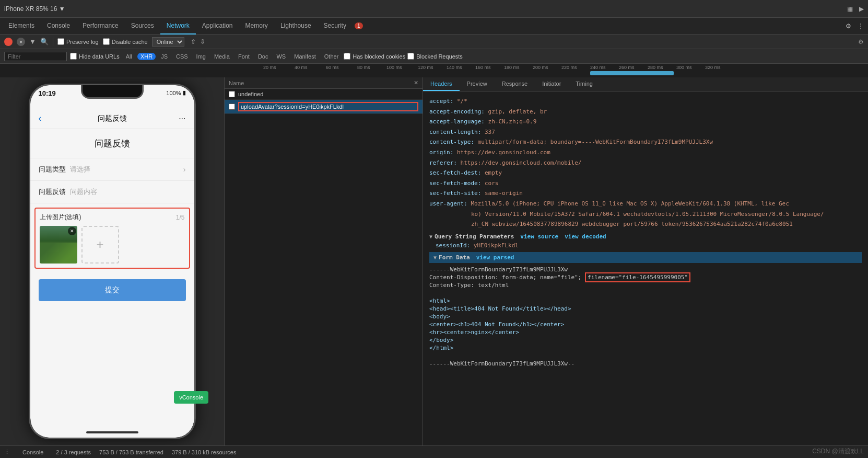 The height and width of the screenshot is (458, 868). I want to click on filter-icon: ▼, so click(32, 42).